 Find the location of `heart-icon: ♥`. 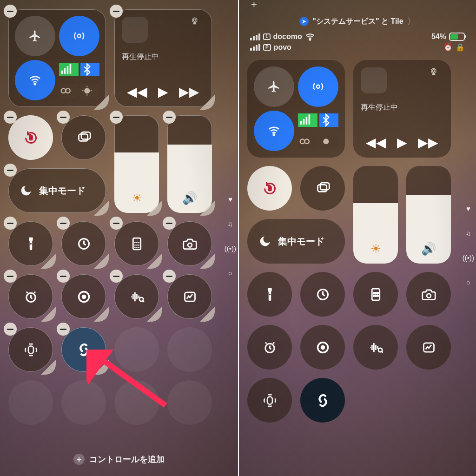

heart-icon: ♥ is located at coordinates (469, 208).